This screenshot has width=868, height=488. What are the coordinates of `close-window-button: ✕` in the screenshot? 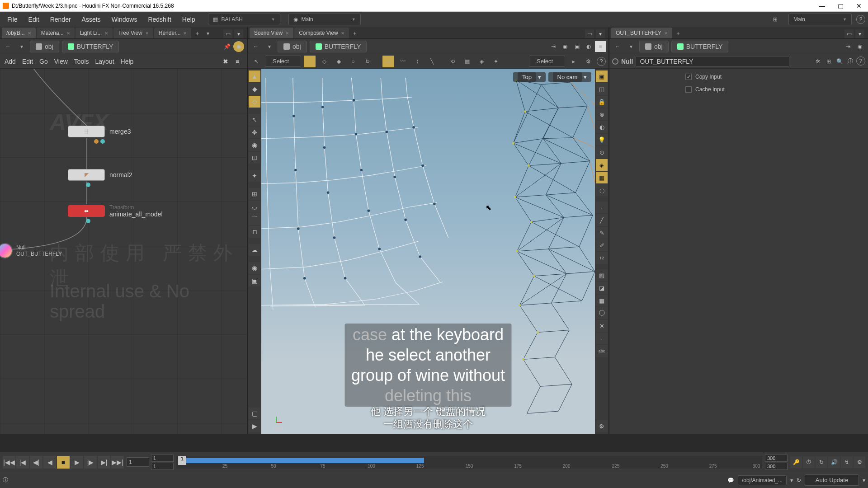 It's located at (859, 6).